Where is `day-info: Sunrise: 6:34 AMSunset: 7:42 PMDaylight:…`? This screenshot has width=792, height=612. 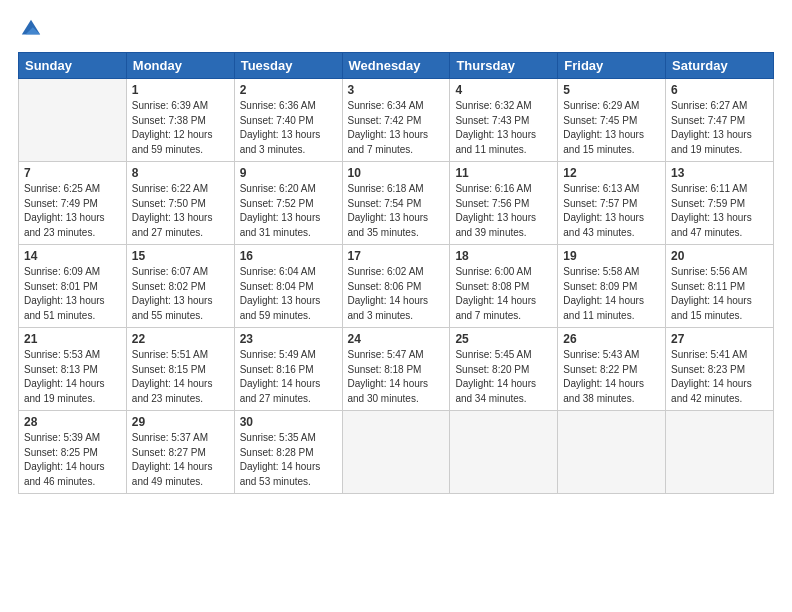
day-info: Sunrise: 6:34 AMSunset: 7:42 PMDaylight:… is located at coordinates (396, 128).